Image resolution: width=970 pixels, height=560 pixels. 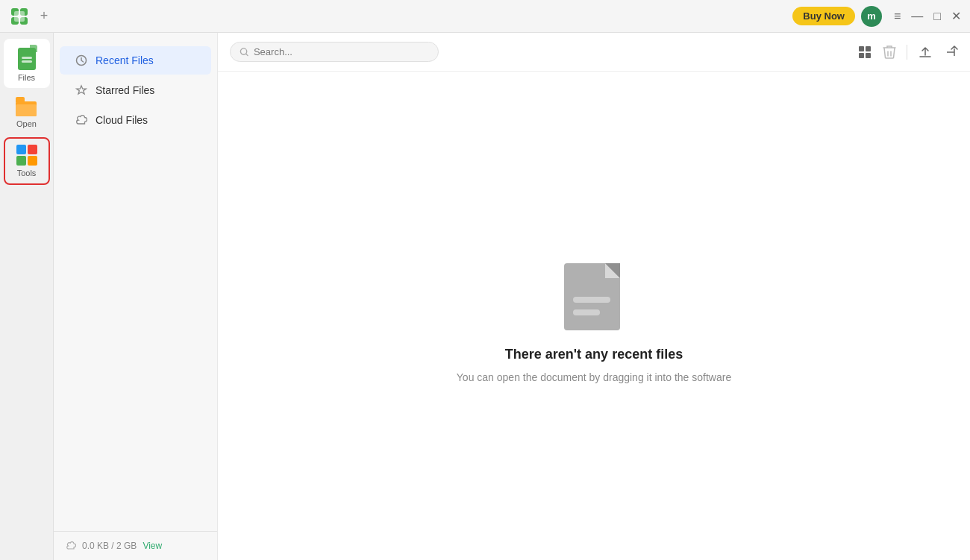 I want to click on star-icon, so click(x=81, y=90).